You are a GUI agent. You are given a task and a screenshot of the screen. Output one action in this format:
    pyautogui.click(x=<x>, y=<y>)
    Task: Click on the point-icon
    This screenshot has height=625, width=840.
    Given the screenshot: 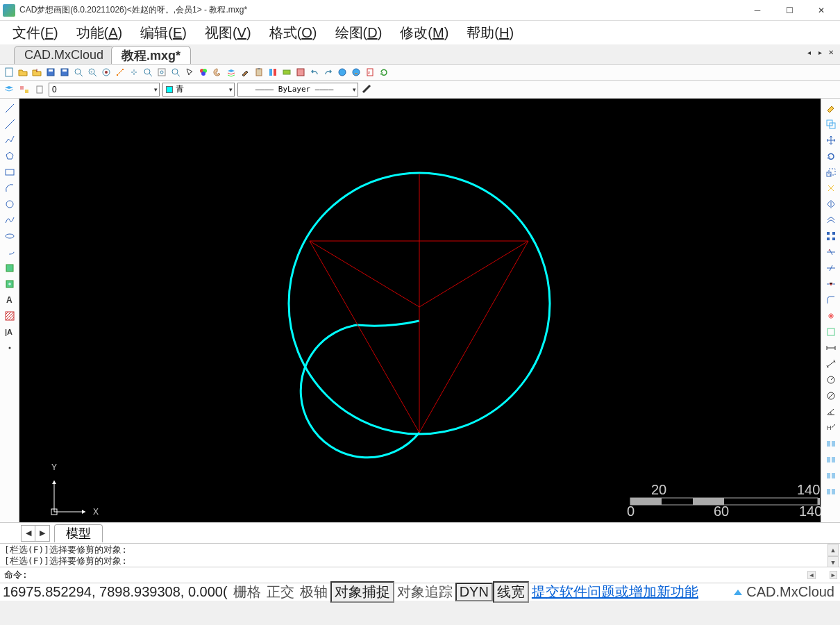 What is the action you would take?
    pyautogui.click(x=10, y=348)
    